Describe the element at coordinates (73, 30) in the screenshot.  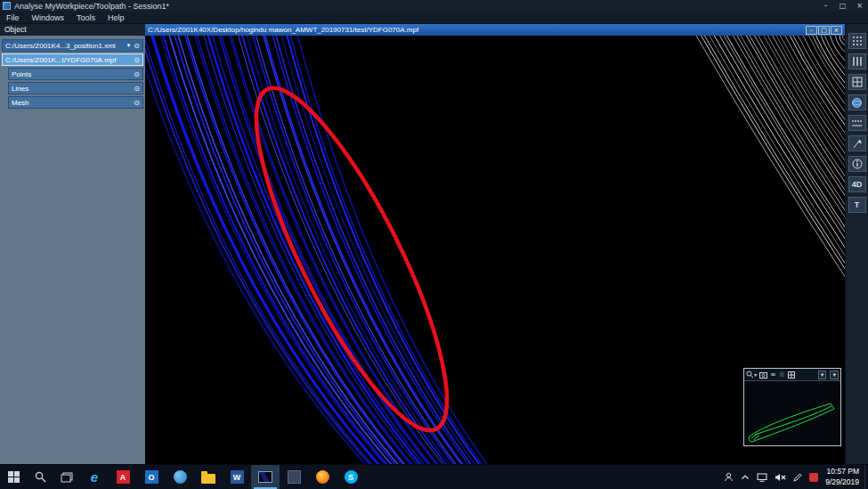
I see `object-panel-header: Object` at that location.